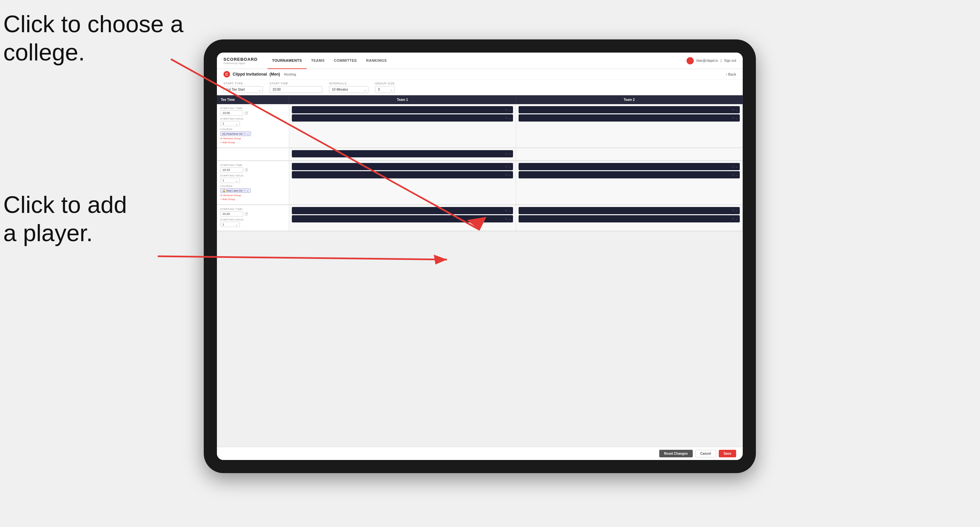  Describe the element at coordinates (733, 110) in the screenshot. I see `slot-x-2-1: ×` at that location.